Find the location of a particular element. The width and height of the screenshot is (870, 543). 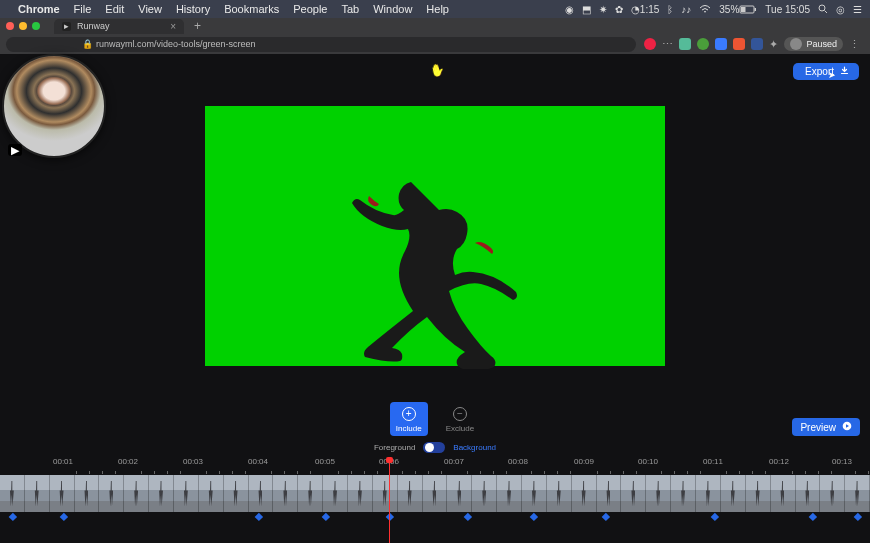

preview-button: Preview is located at coordinates (826, 427).